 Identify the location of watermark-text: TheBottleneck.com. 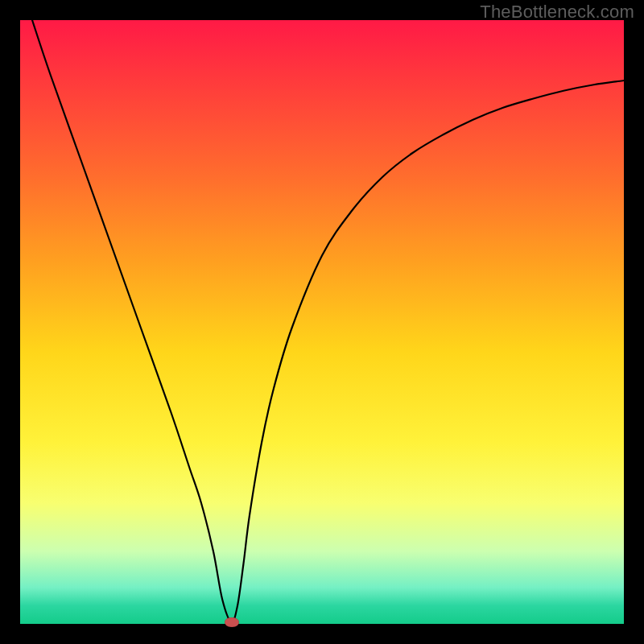
(557, 12).